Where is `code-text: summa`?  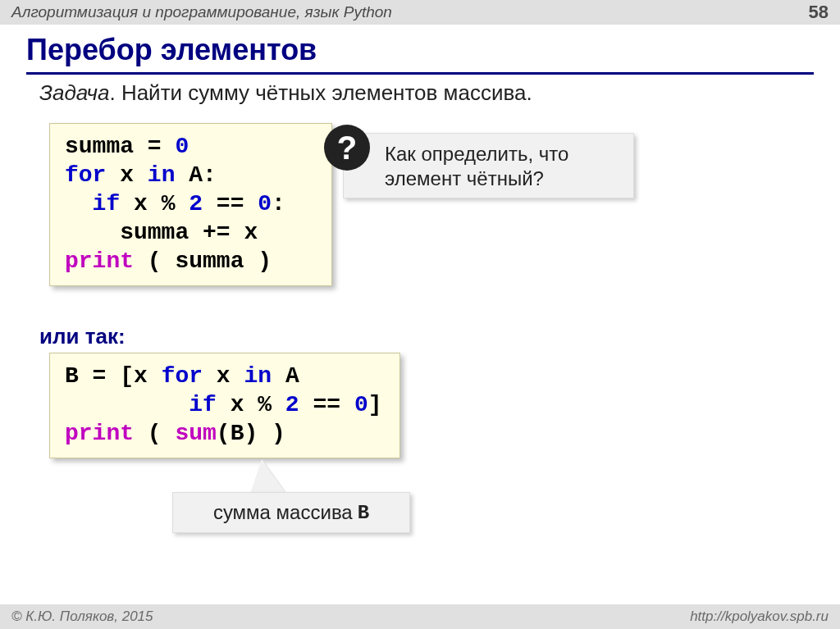
code-text: summa is located at coordinates (99, 146).